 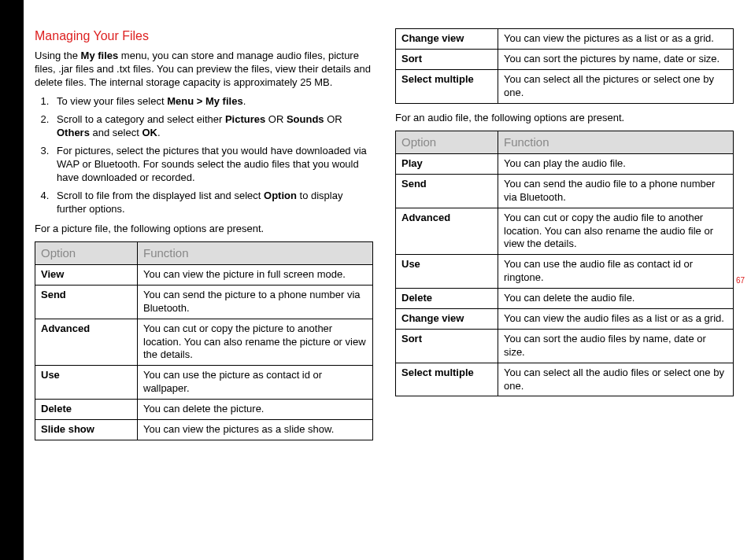 What do you see at coordinates (565, 379) in the screenshot?
I see `table-row: Select multipleYou can select all the au…` at bounding box center [565, 379].